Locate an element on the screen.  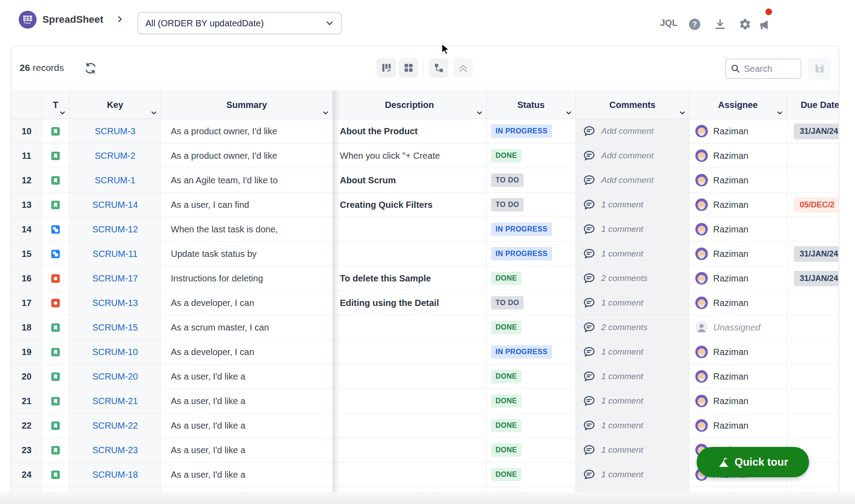
hierarchy-view-button is located at coordinates (439, 68).